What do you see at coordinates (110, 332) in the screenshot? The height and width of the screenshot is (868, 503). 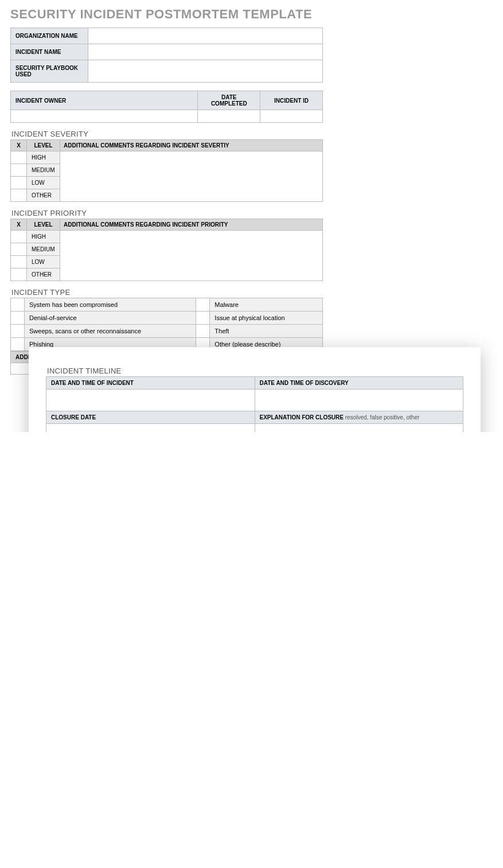 I see `type-label-3l: Sweeps, scans or other reconnaissance` at bounding box center [110, 332].